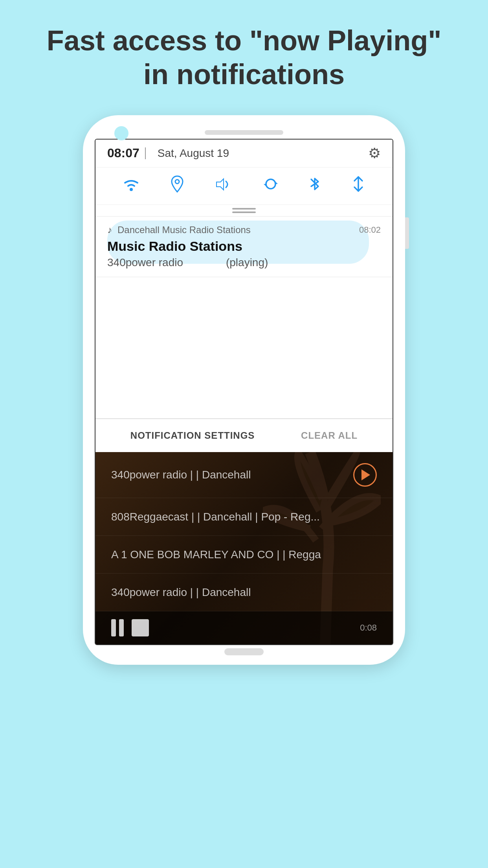 The height and width of the screenshot is (868, 488). Describe the element at coordinates (244, 153) in the screenshot. I see `status-bar: 08:07 Sat, August 19 ⚙` at that location.